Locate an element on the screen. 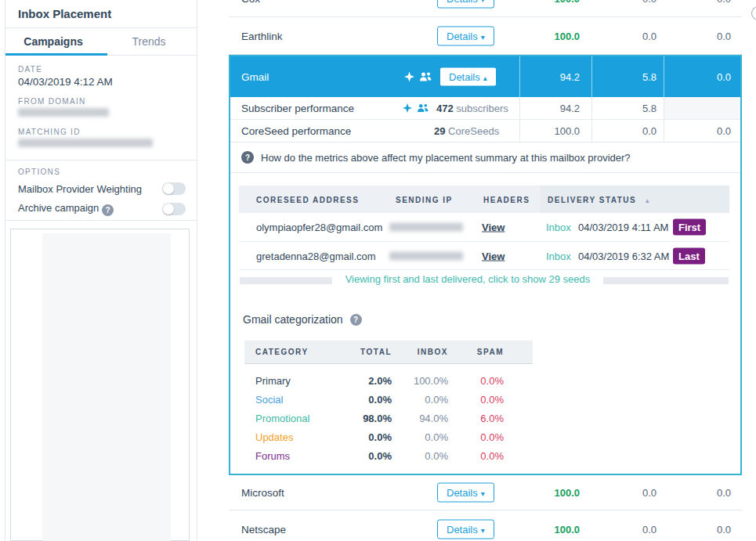 This screenshot has width=756, height=541. first-badge: First is located at coordinates (689, 227).